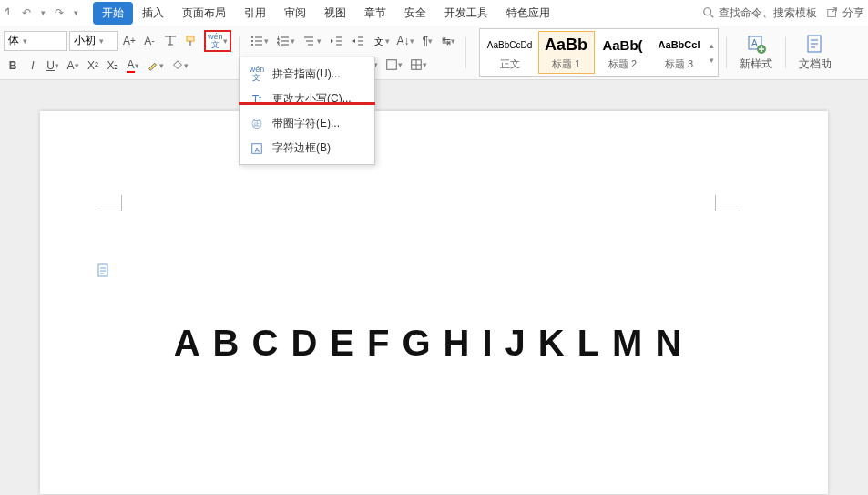 The width and height of the screenshot is (868, 495). I want to click on styles-expand: ▾, so click(712, 60).